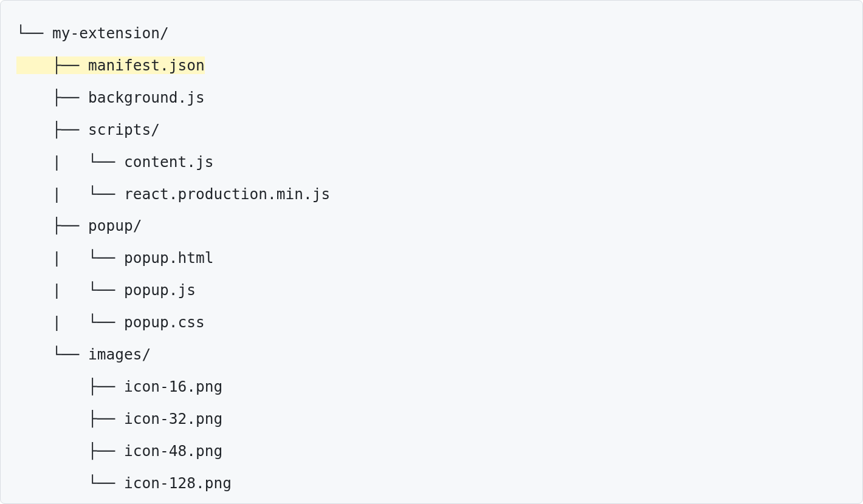 The width and height of the screenshot is (863, 504). I want to click on tree-node-name: images/, so click(119, 355).